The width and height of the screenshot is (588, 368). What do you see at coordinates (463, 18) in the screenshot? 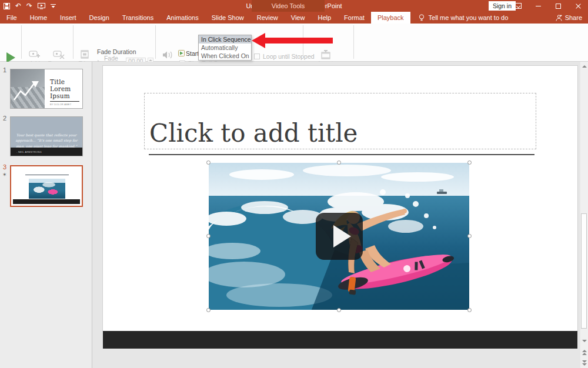
I see `tell-me-box: Tell me what you want to do` at bounding box center [463, 18].